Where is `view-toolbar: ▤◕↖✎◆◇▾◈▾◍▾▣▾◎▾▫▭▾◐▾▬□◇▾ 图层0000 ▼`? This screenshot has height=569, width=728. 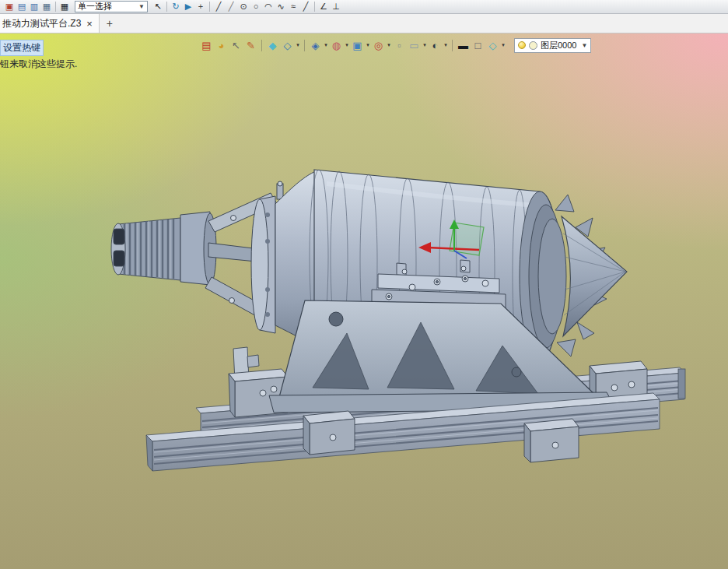 view-toolbar: ▤◕↖✎◆◇▾◈▾◍▾▣▾◎▾▫▭▾◐▾▬□◇▾ 图层0000 ▼ is located at coordinates (395, 45).